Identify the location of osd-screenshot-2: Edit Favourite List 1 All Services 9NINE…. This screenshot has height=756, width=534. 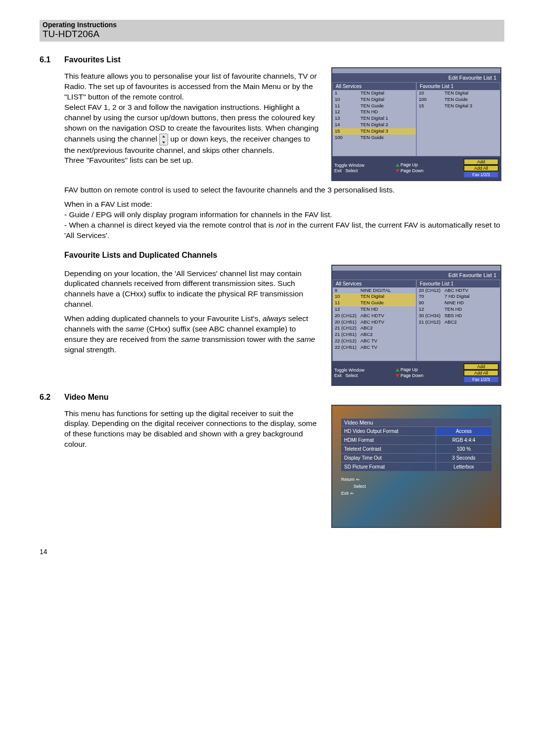
(416, 326).